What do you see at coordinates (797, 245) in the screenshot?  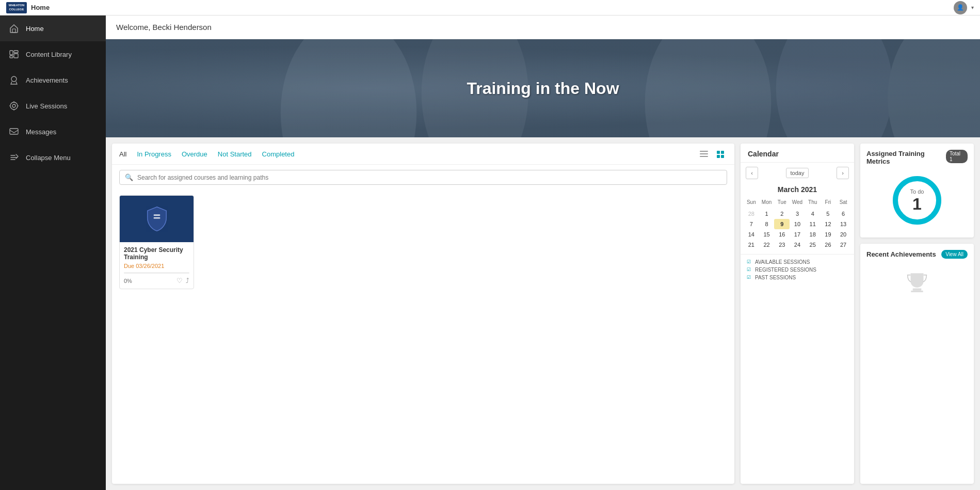 I see `cal-day: 24` at bounding box center [797, 245].